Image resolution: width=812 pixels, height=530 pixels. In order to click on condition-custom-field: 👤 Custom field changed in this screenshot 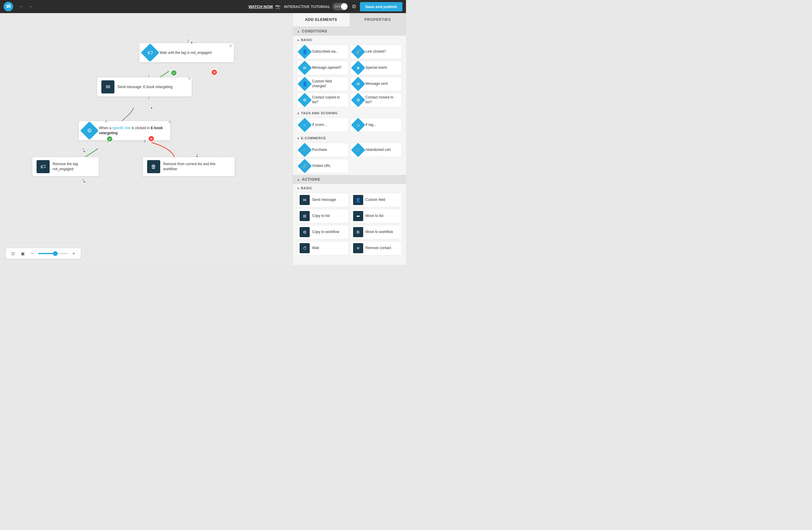, I will do `click(323, 84)`.